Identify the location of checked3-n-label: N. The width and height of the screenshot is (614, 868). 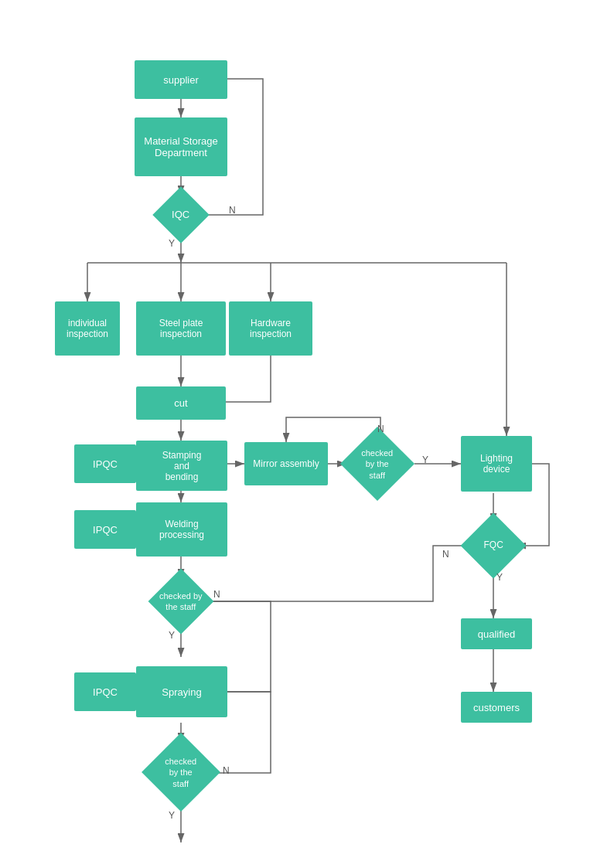
(226, 771).